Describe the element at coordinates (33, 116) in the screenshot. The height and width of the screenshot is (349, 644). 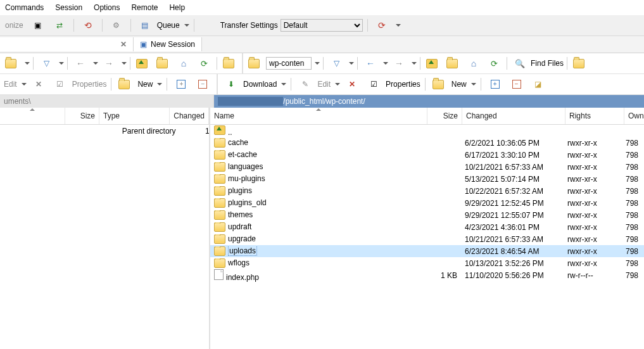
I see `local-col-name` at that location.